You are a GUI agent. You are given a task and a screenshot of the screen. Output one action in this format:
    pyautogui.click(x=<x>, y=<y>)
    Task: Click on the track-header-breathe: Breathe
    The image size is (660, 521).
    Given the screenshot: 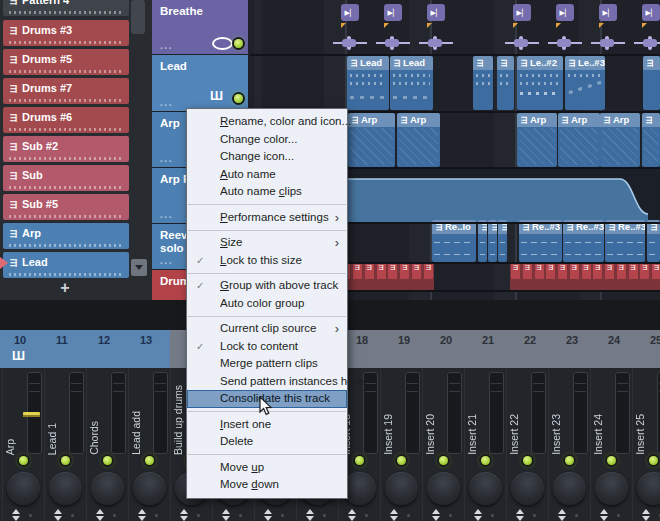 What is the action you would take?
    pyautogui.click(x=200, y=27)
    